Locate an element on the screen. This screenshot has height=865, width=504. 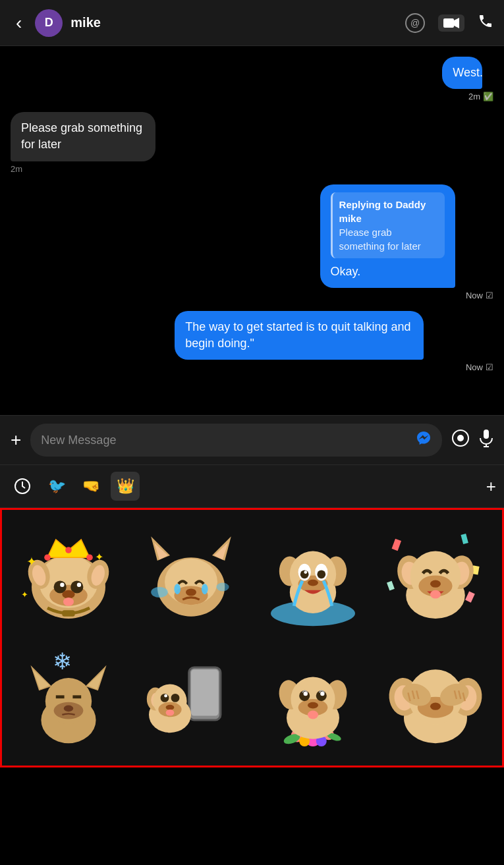
message-input: New Message is located at coordinates (225, 440).